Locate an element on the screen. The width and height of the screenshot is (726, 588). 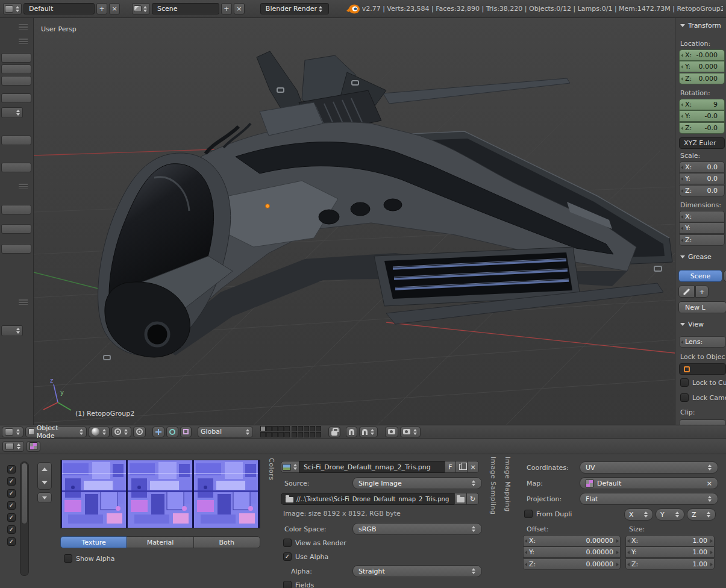
render-engine-menu: Blender Render is located at coordinates (295, 8).